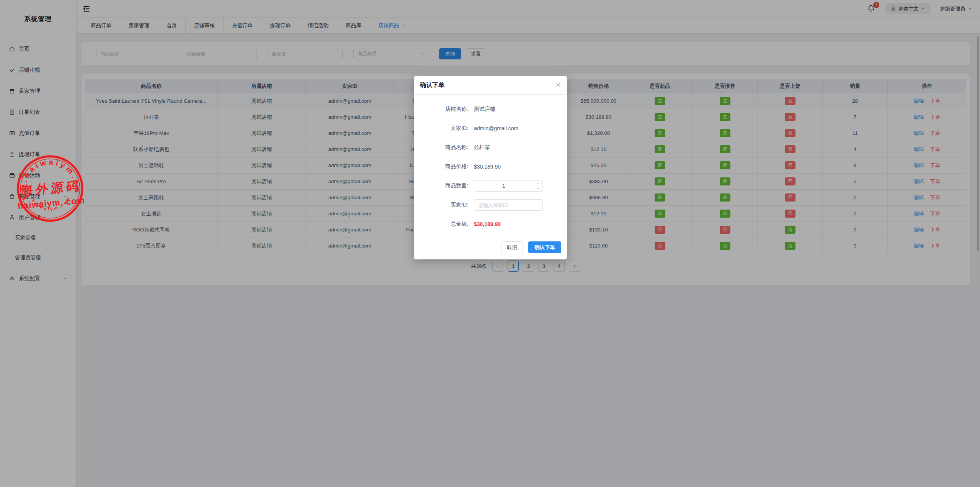 The height and width of the screenshot is (487, 980). What do you see at coordinates (487, 167) in the screenshot?
I see `modal-field-value: $30,189.90` at bounding box center [487, 167].